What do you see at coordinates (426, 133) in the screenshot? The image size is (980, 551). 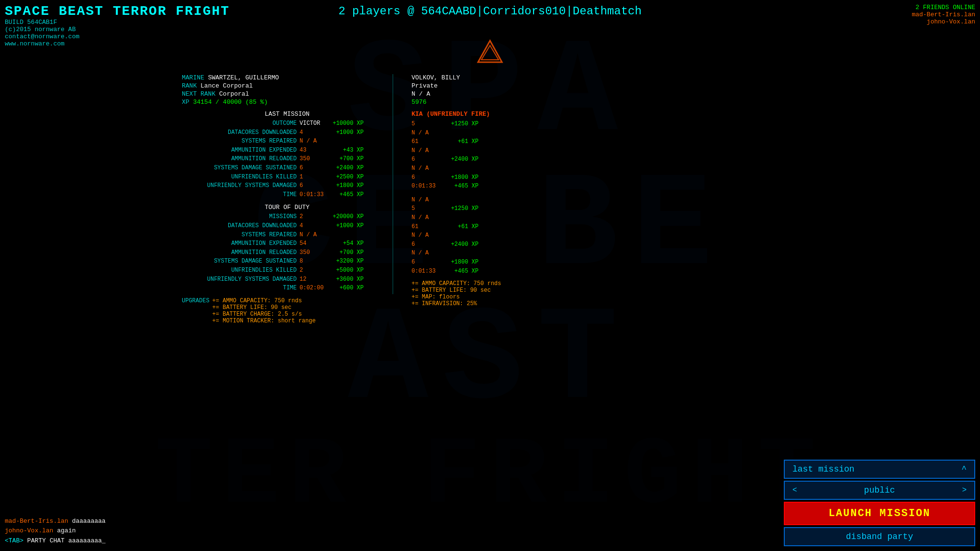 I see `p2-systems-value: N / A` at bounding box center [426, 133].